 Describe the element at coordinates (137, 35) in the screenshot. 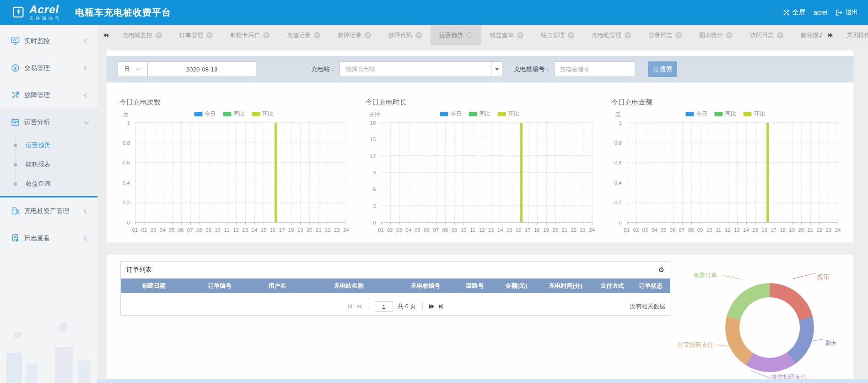

I see `tab-label: 充电站监控` at that location.